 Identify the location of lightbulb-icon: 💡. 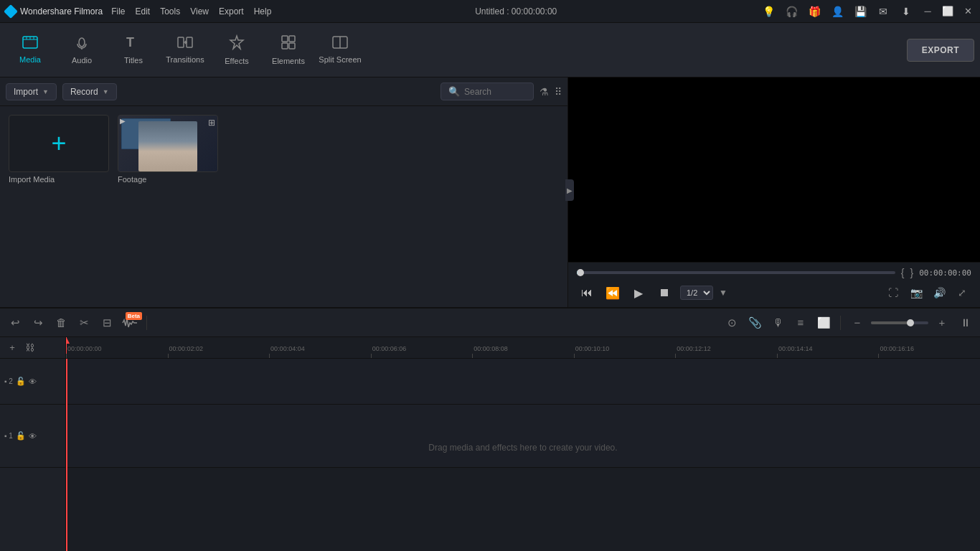
(768, 11).